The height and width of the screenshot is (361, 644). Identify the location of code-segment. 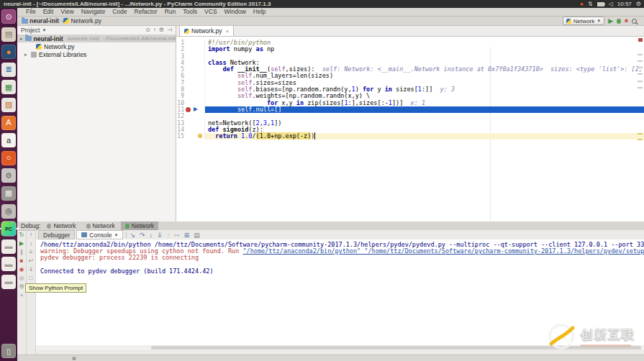
(315, 136).